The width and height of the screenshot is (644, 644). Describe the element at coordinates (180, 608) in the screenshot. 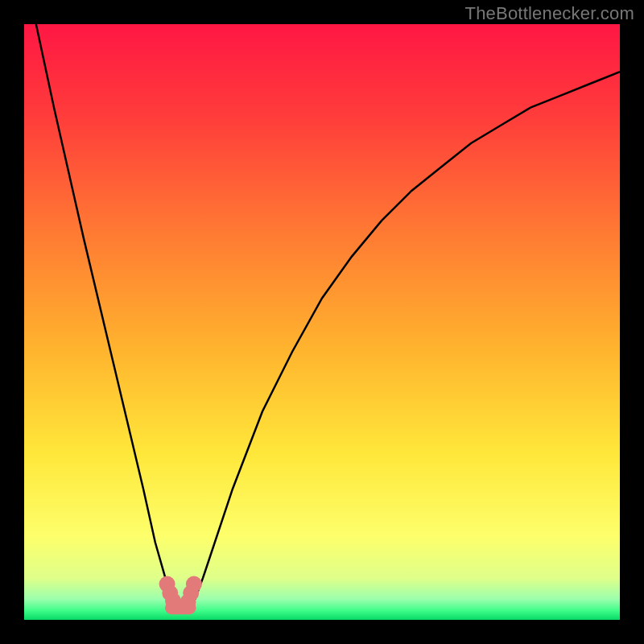

I see `optimal-marker-bar` at that location.